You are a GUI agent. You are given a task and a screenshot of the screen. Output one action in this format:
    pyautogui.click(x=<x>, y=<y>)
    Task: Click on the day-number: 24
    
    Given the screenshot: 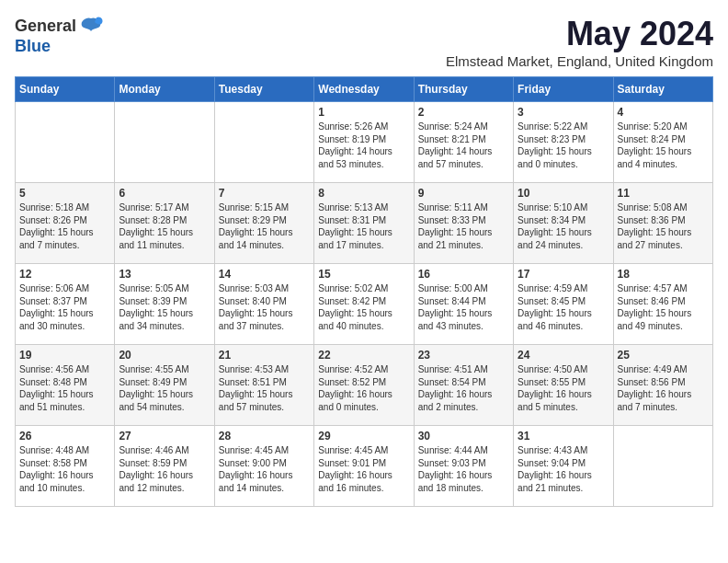 What is the action you would take?
    pyautogui.click(x=563, y=355)
    